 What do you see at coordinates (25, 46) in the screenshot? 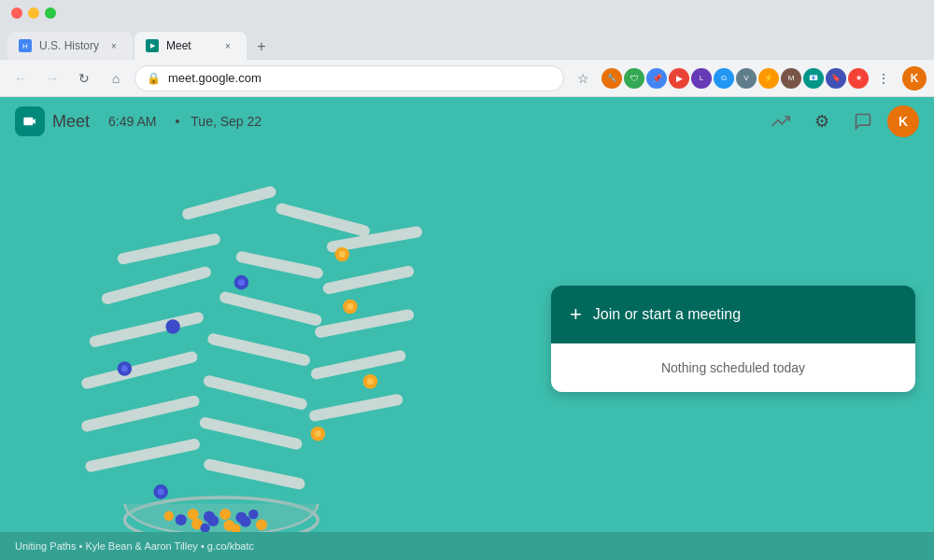
I see `tab-favicon-history: H` at bounding box center [25, 46].